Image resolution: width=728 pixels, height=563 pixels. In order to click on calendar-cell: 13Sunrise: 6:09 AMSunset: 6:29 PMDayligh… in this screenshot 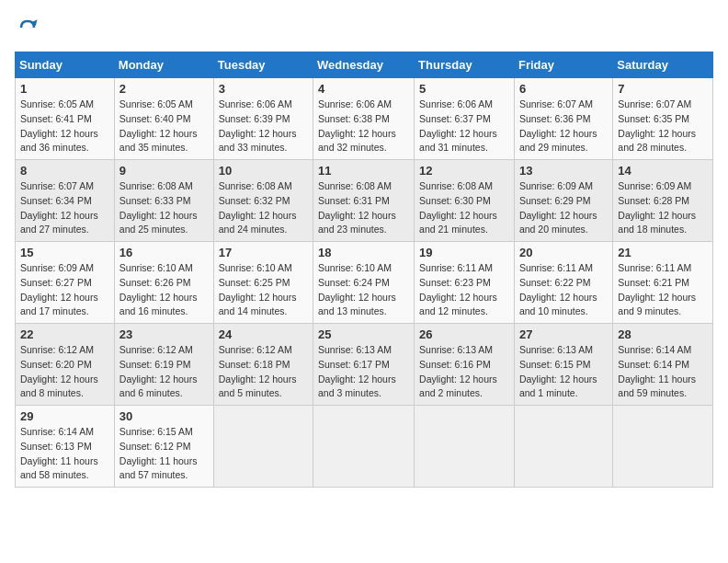, I will do `click(563, 201)`.